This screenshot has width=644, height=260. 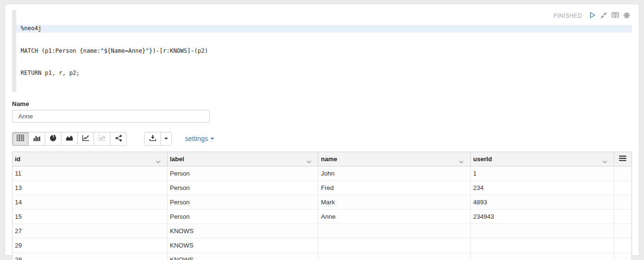 What do you see at coordinates (200, 139) in the screenshot?
I see `settings-link: settings` at bounding box center [200, 139].